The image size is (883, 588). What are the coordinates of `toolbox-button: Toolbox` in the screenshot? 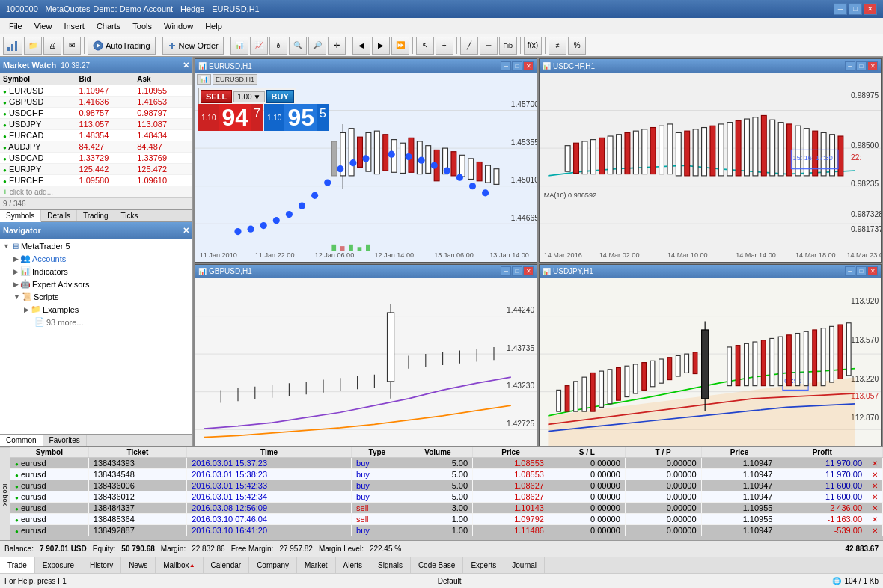 It's located at (5, 494).